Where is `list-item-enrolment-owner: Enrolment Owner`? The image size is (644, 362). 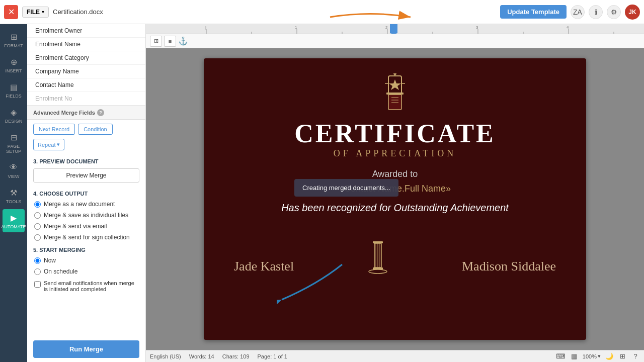
list-item-enrolment-owner: Enrolment Owner is located at coordinates (87, 31).